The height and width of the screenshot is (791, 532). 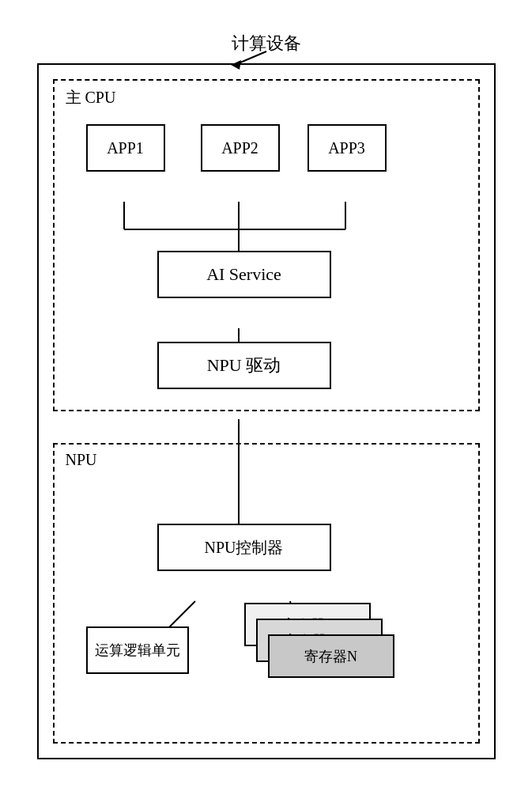 I want to click on app3-label: APP3, so click(x=346, y=149).